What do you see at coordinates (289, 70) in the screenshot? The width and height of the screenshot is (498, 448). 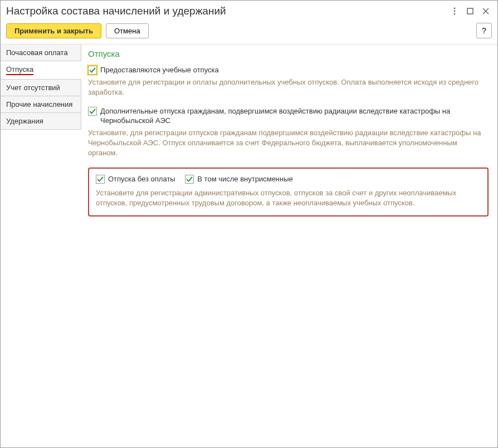 I see `option-study-leave: Предоставляются учебные отпуска` at bounding box center [289, 70].